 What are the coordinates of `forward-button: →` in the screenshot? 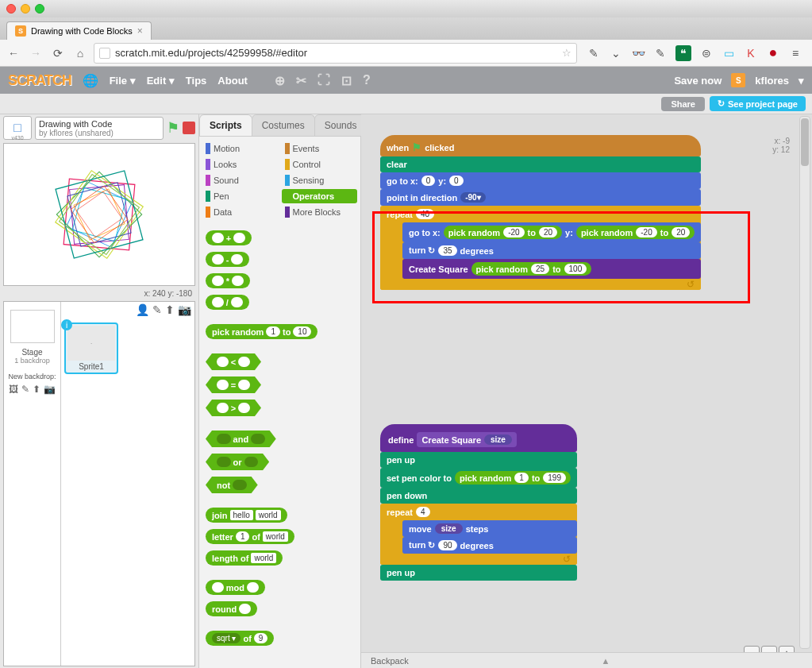 It's located at (36, 53).